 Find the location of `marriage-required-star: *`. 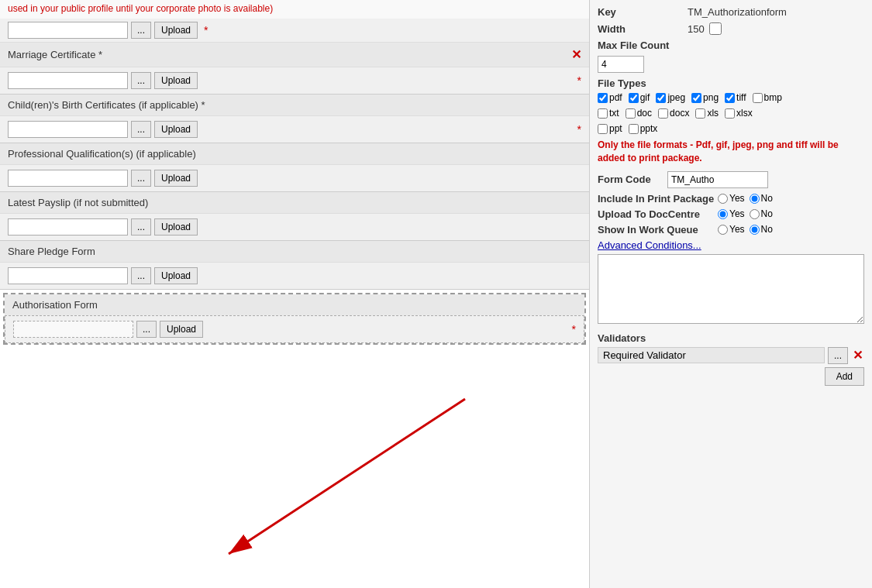

marriage-required-star: * is located at coordinates (580, 81).